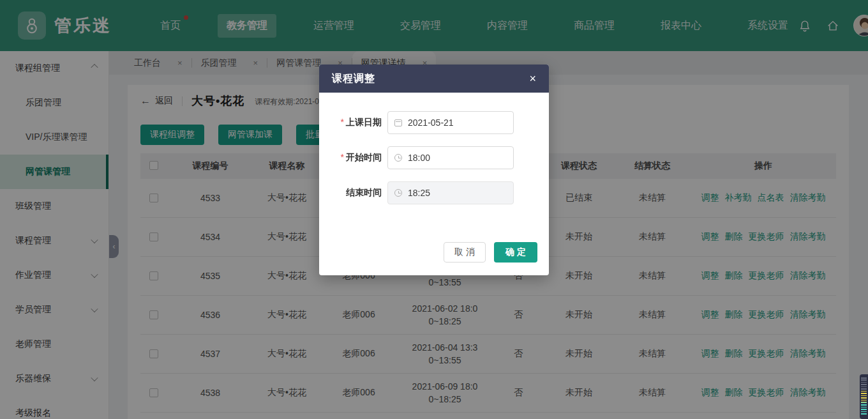  Describe the element at coordinates (364, 192) in the screenshot. I see `field-label-text: 结束时间` at that location.